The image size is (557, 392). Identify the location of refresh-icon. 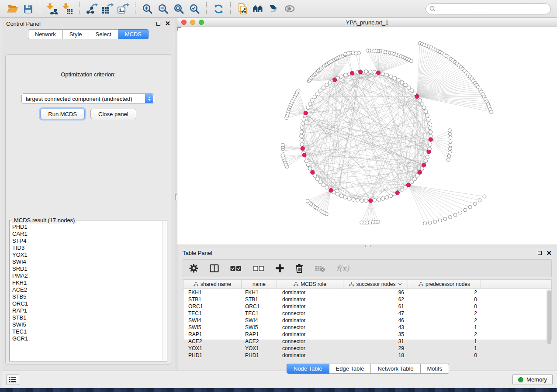
(218, 9).